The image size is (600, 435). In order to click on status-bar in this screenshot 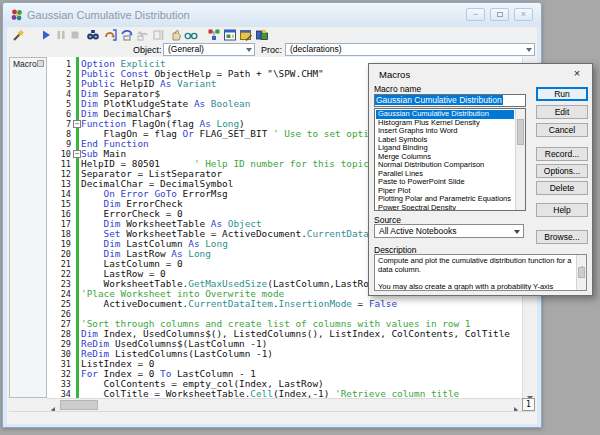, I will do `click(272, 417)`.